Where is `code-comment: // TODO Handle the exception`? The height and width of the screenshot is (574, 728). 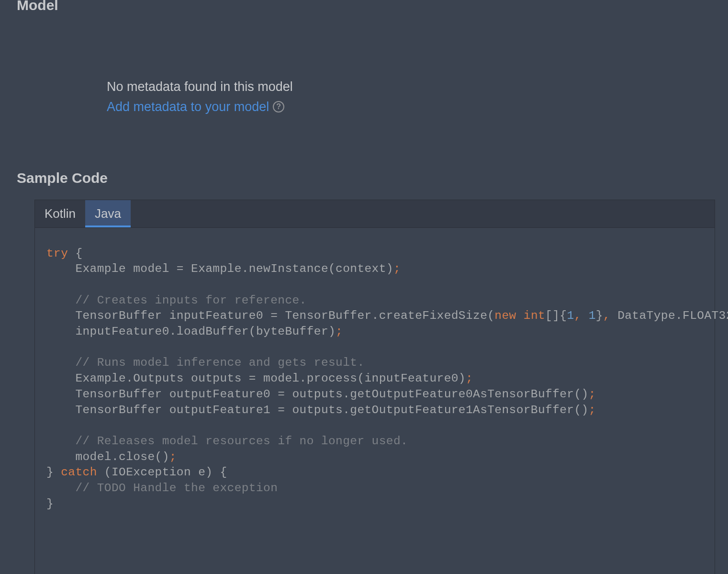
code-comment: // TODO Handle the exception is located at coordinates (162, 488).